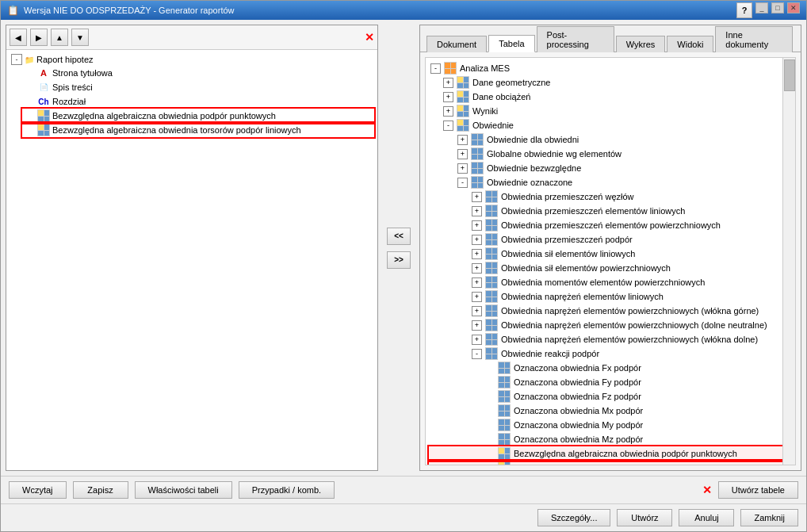 This screenshot has height=532, width=807. I want to click on list-item: Ch Rozdział, so click(198, 101).